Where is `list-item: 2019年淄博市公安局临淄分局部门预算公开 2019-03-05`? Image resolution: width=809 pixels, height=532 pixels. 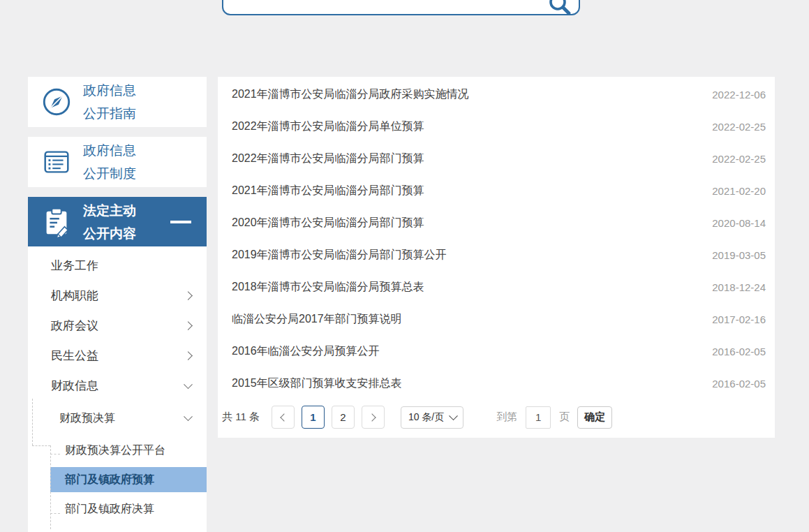
list-item: 2019年淄博市公安局临淄分局部门预算公开 2019-03-05 is located at coordinates (496, 255).